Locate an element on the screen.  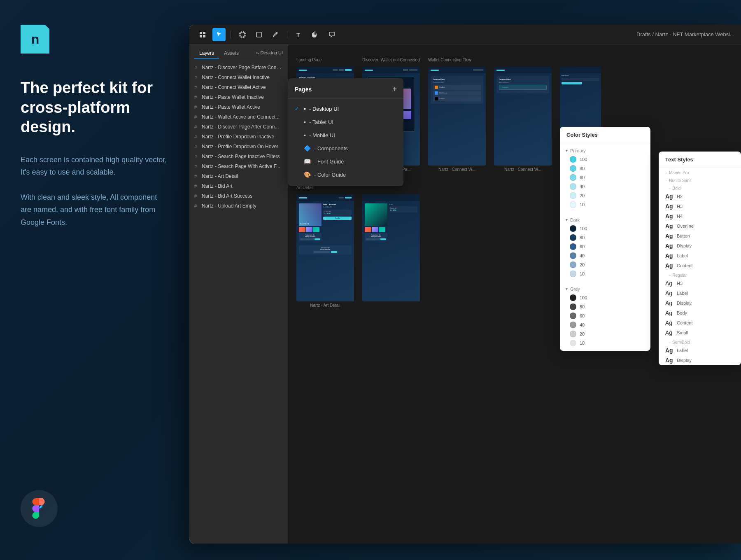
ts-ag-regular-body: Ag is located at coordinates (669, 313).